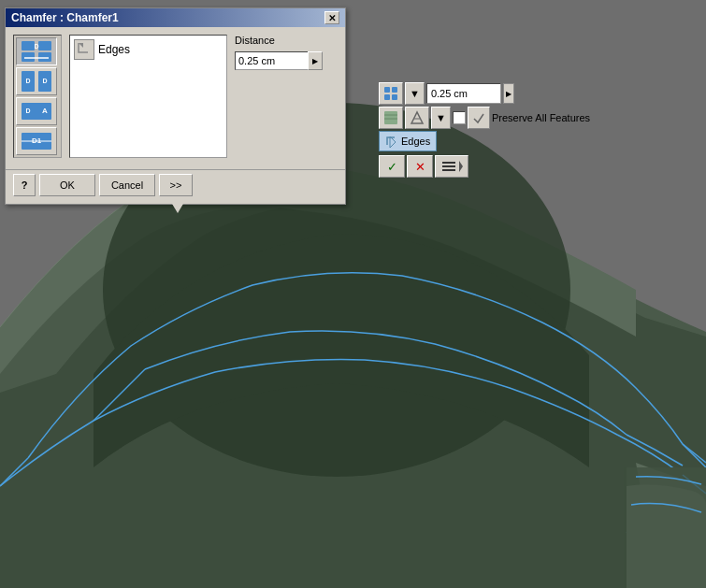  I want to click on preserve-label: Preserve All Features, so click(540, 118).